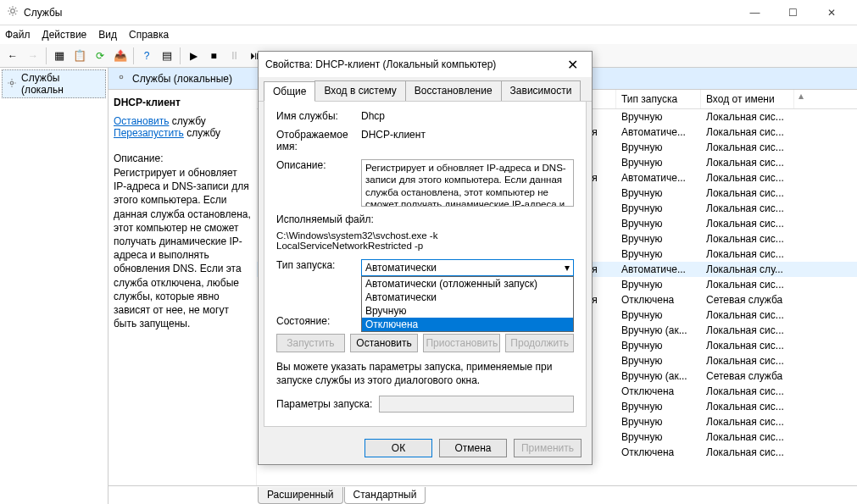 This screenshot has width=857, height=504. Describe the element at coordinates (234, 56) in the screenshot. I see `pause-service-button: ⏸` at that location.